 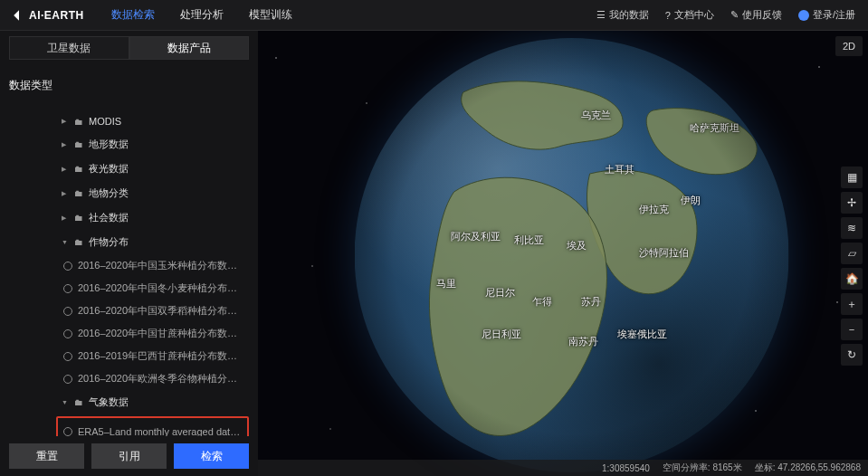 I want to click on list-icon: ☰, so click(x=601, y=14).